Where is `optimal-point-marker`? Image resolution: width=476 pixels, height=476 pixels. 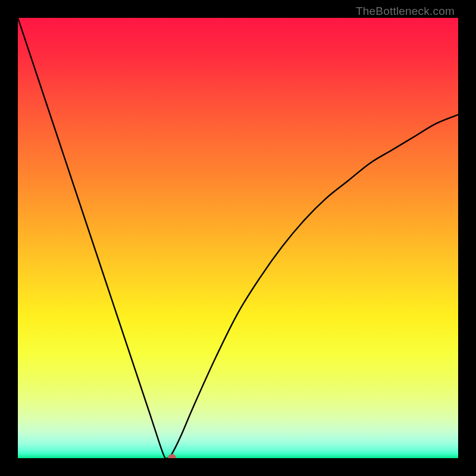 optimal-point-marker is located at coordinates (172, 456).